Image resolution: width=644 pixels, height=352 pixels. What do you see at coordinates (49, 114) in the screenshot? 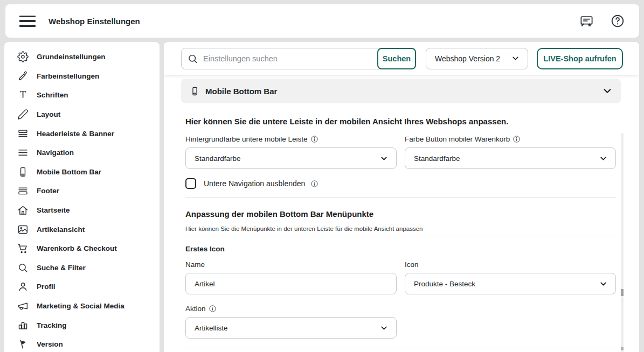
I see `sidebar-item-label: Layout` at bounding box center [49, 114].